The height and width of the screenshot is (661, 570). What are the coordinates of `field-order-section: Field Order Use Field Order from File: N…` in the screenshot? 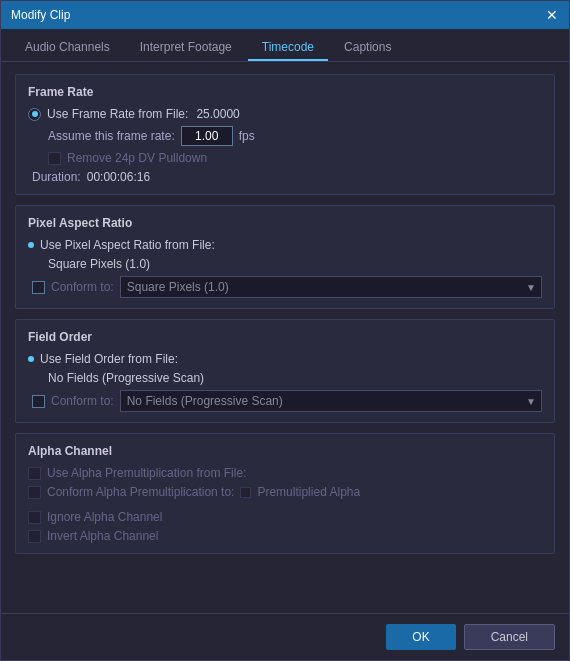 It's located at (285, 371).